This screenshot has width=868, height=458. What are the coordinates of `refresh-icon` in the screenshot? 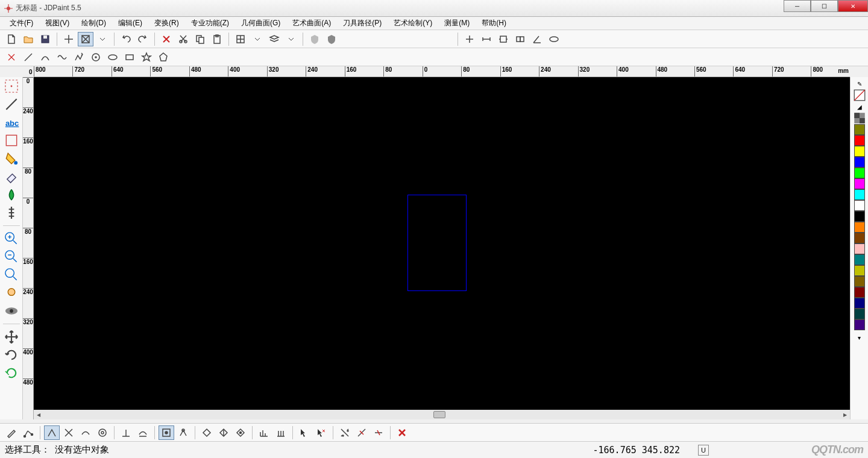 It's located at (11, 373).